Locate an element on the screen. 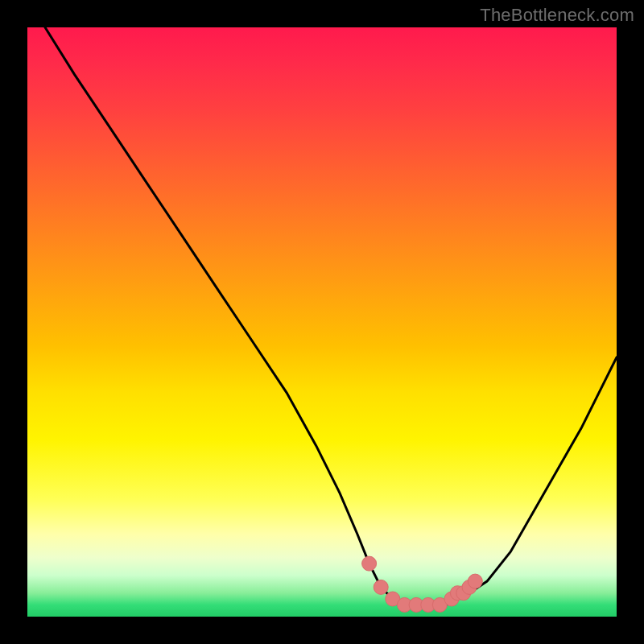 The image size is (644, 644). watermark-text: TheBottleneck.com is located at coordinates (557, 15).